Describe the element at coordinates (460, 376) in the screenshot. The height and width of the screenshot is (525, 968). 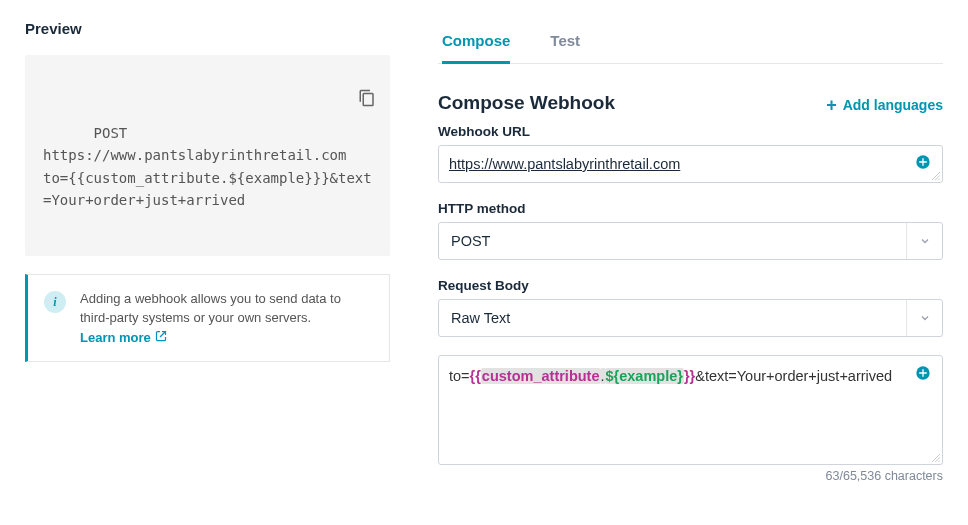
I see `body-prefix: to=` at that location.